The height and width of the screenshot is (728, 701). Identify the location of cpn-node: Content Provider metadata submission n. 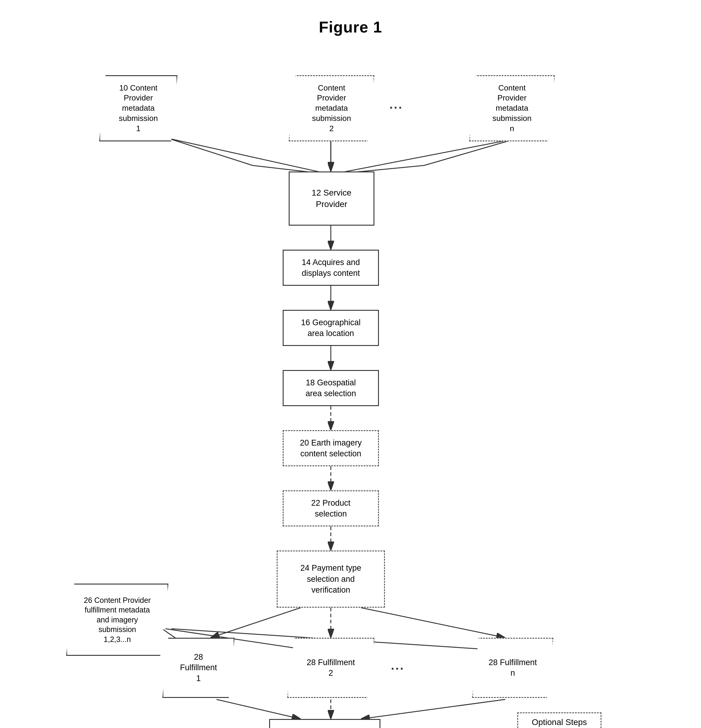
(512, 108).